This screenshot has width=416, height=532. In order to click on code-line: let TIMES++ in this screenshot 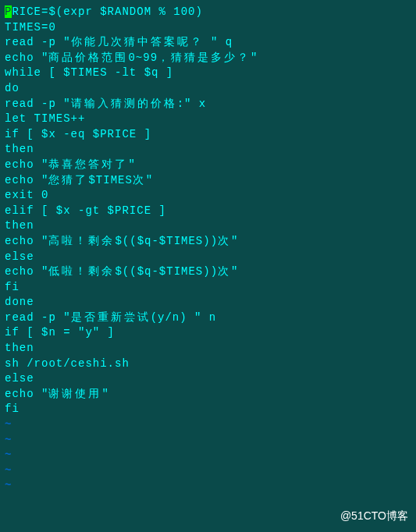, I will do `click(208, 119)`.